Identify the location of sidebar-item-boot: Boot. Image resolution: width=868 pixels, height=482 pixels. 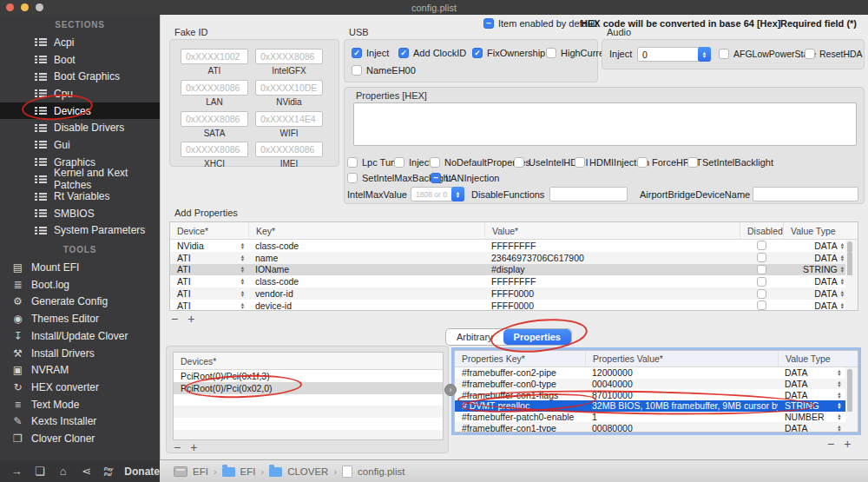
(80, 60).